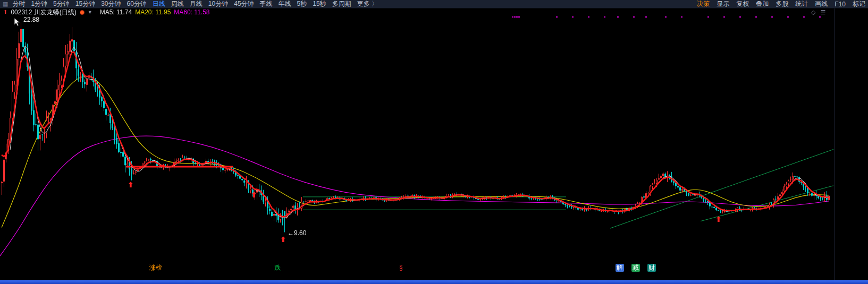 The width and height of the screenshot is (868, 284). Describe the element at coordinates (636, 268) in the screenshot. I see `event-marker: 减` at that location.